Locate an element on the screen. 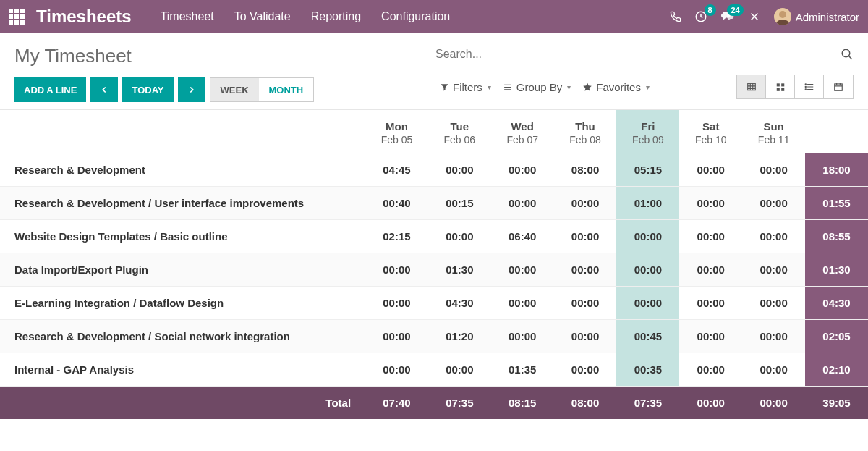  time-cell: 01:30 is located at coordinates (460, 270).